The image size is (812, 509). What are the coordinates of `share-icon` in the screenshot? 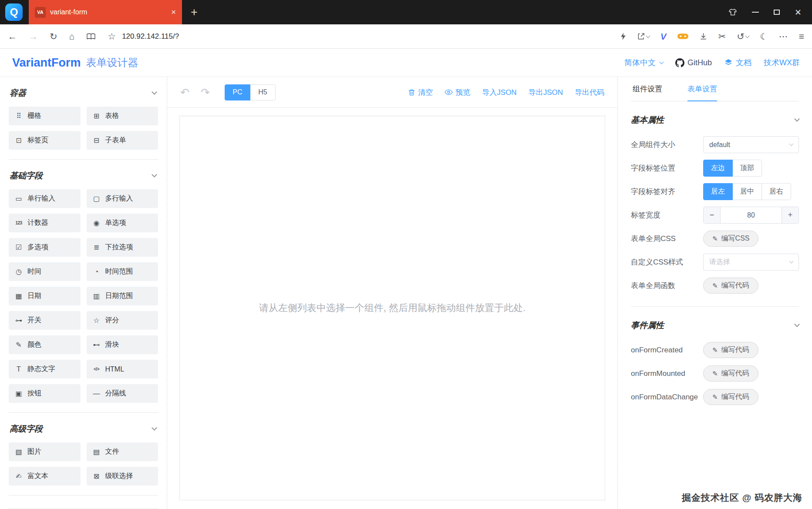 It's located at (644, 37).